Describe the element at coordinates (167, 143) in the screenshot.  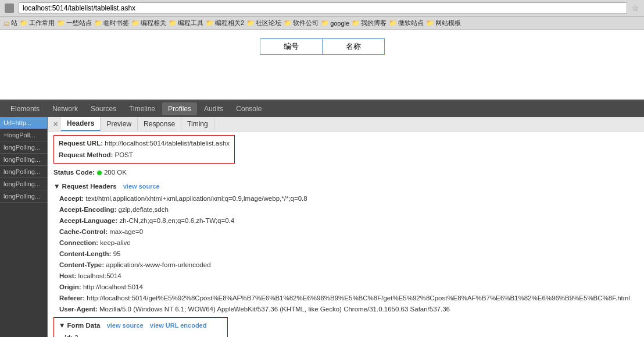
I see `request-url-val: http://localhost:5014/tablelist/tablelis…` at that location.